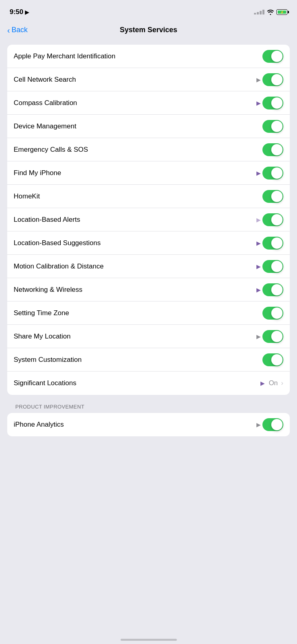  What do you see at coordinates (149, 31) in the screenshot?
I see `nav-bar: ‹ Back System Services` at bounding box center [149, 31].